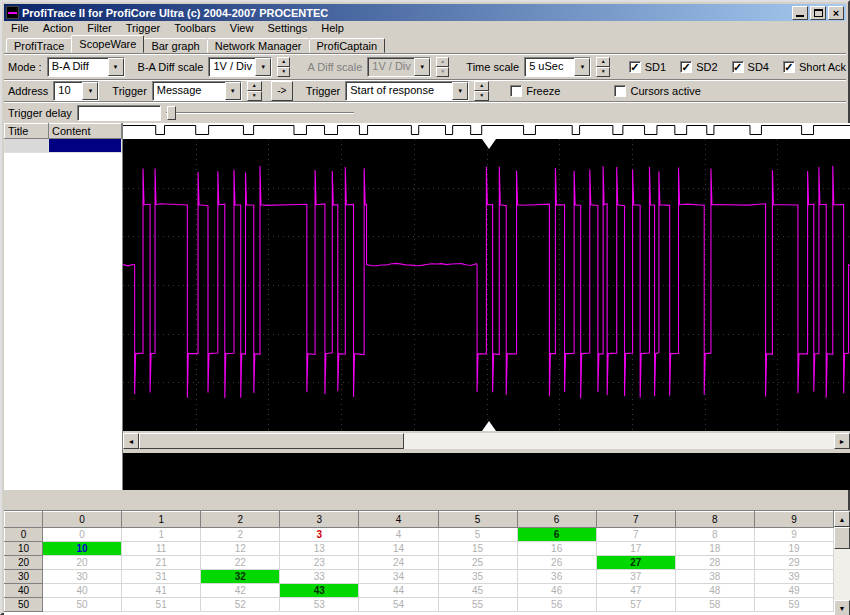  What do you see at coordinates (162, 563) in the screenshot?
I see `matrix-cell: 21` at bounding box center [162, 563].